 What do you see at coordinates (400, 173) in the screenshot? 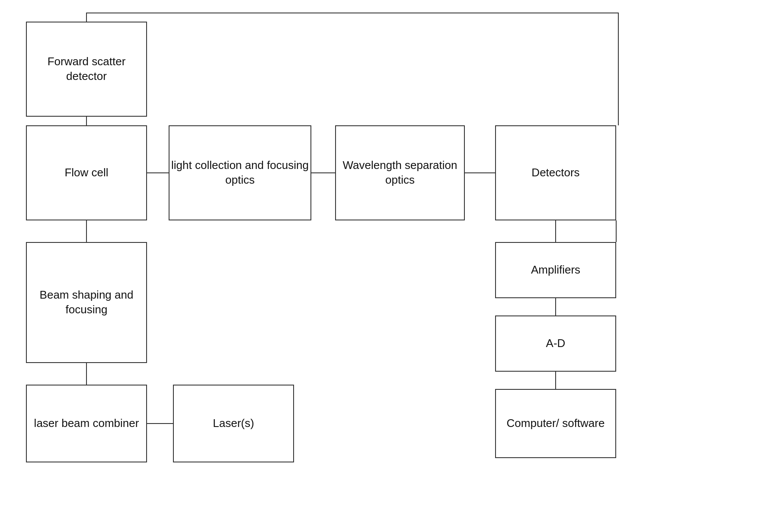
I see `wavelength-separation-box: Wavelength separation optics` at bounding box center [400, 173].